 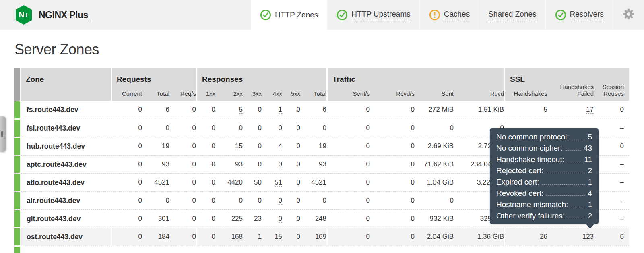 What do you see at coordinates (526, 250) in the screenshot?
I see `cell-ssl-handshakes` at bounding box center [526, 250].